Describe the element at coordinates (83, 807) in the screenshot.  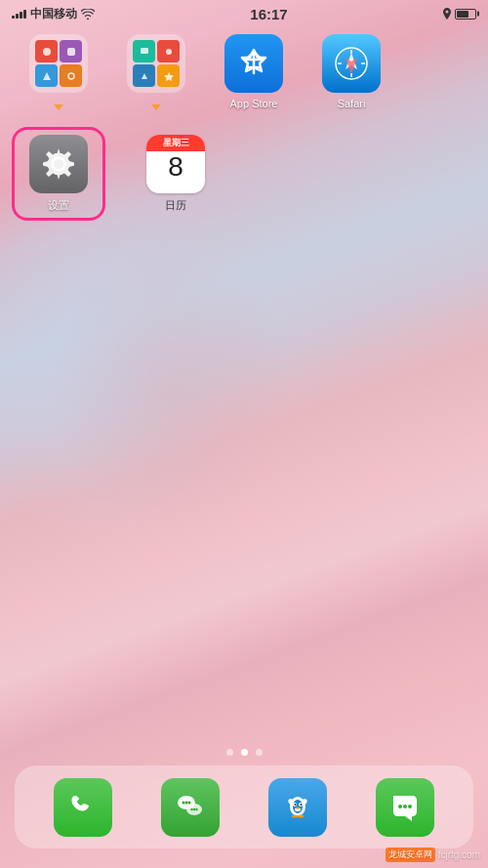
I see `phone-icon` at that location.